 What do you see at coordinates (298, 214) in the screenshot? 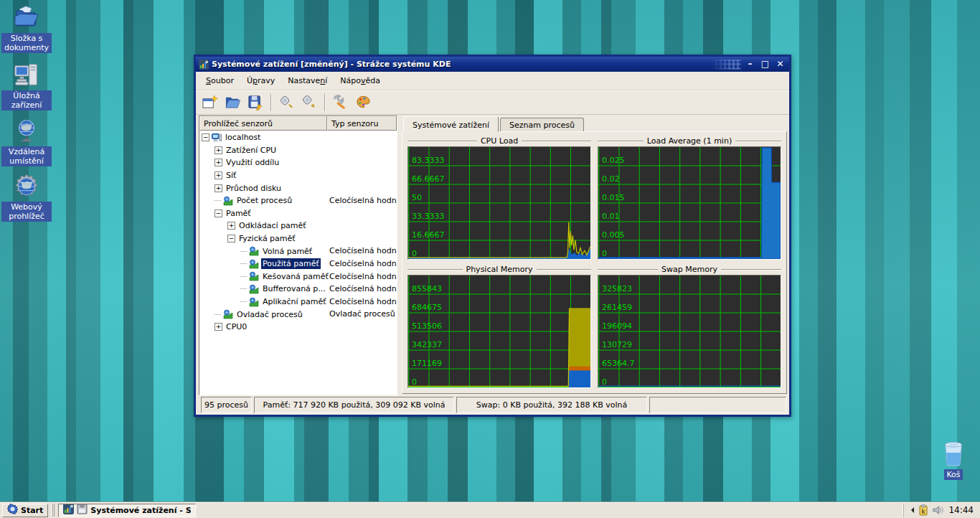
I see `tree-item: −Paměť` at bounding box center [298, 214].